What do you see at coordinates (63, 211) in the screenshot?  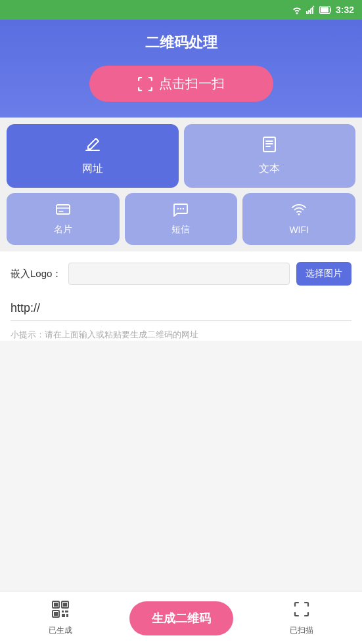 I see `card-icon` at bounding box center [63, 211].